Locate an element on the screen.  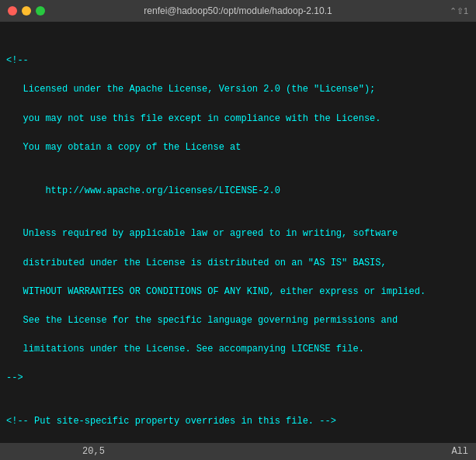
line-17: <!-- Put site-specific property override… is located at coordinates (238, 422).